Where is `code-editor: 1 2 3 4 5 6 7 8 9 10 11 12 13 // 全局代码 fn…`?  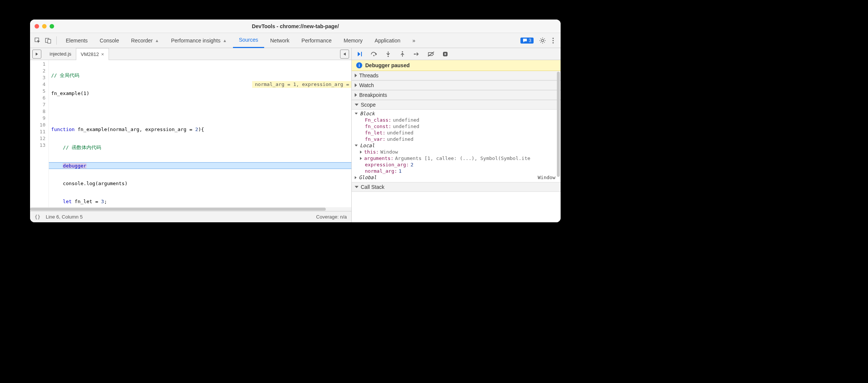
code-editor: 1 2 3 4 5 6 7 8 9 10 11 12 13 // 全局代码 fn… is located at coordinates (191, 134).